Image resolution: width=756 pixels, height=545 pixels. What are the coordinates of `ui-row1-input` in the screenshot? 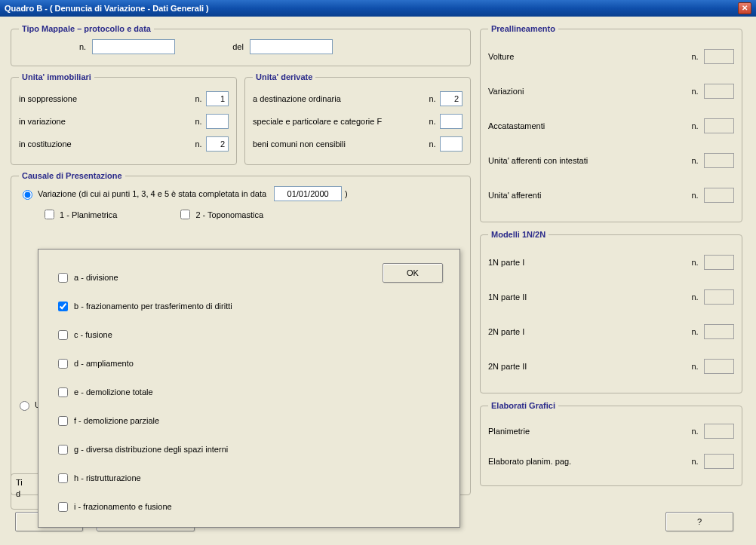 It's located at (217, 121).